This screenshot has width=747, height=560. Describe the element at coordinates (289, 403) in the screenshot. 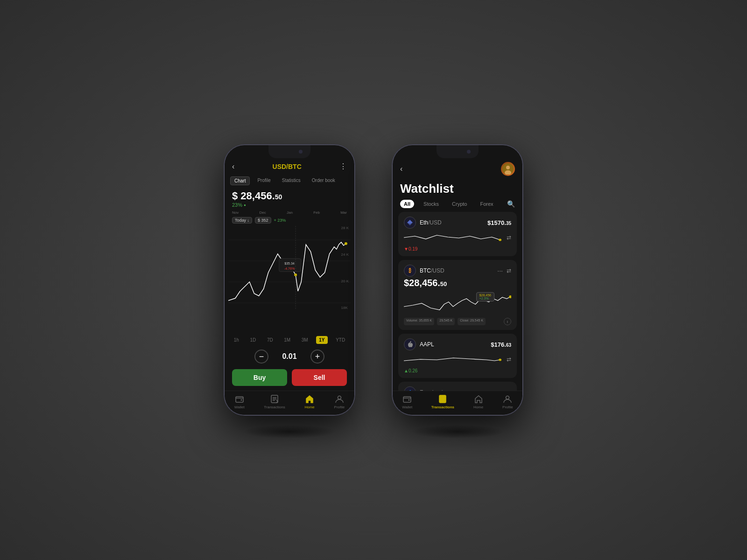

I see `p1-bottom-nav: Wallet Transactions` at that location.